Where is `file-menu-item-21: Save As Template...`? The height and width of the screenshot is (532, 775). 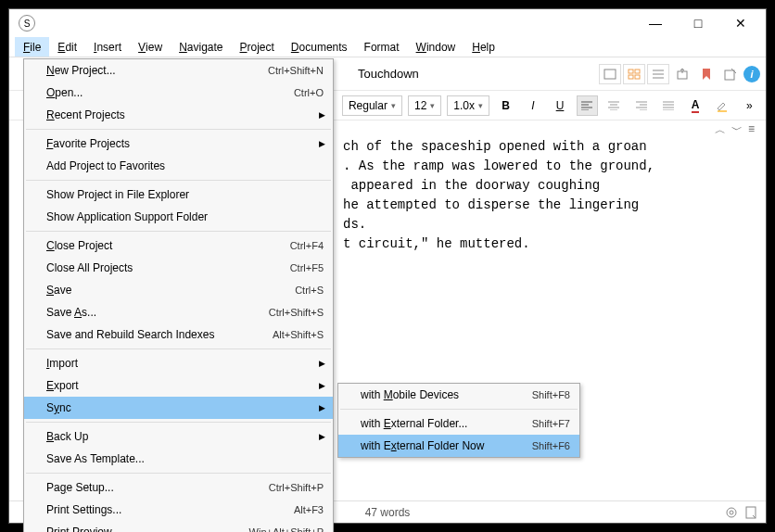
file-menu-item-21: Save As Template... is located at coordinates (178, 459).